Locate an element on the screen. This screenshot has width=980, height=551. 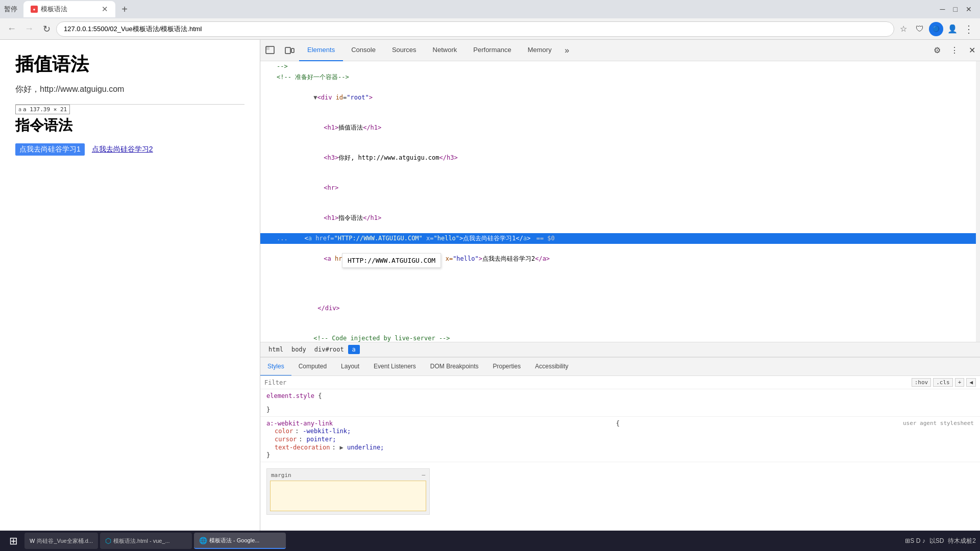
breadcrumb-a: a is located at coordinates (354, 349).